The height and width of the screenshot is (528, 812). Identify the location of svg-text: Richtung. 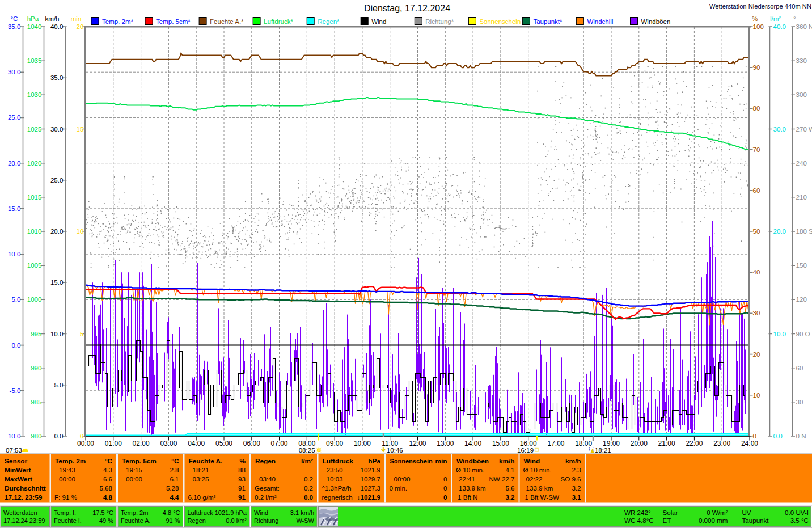
(267, 521).